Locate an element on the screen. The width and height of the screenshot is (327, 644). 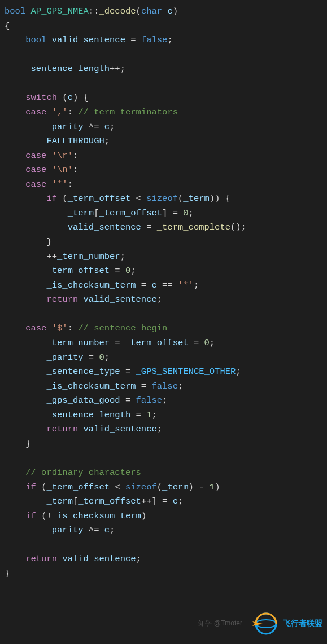
code-token: ++ is located at coordinates (52, 257).